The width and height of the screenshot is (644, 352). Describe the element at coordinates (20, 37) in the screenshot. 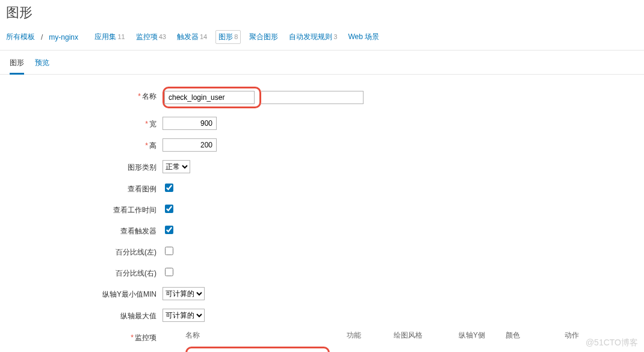

I see `breadcrumb-all-templates: 所有模板` at that location.